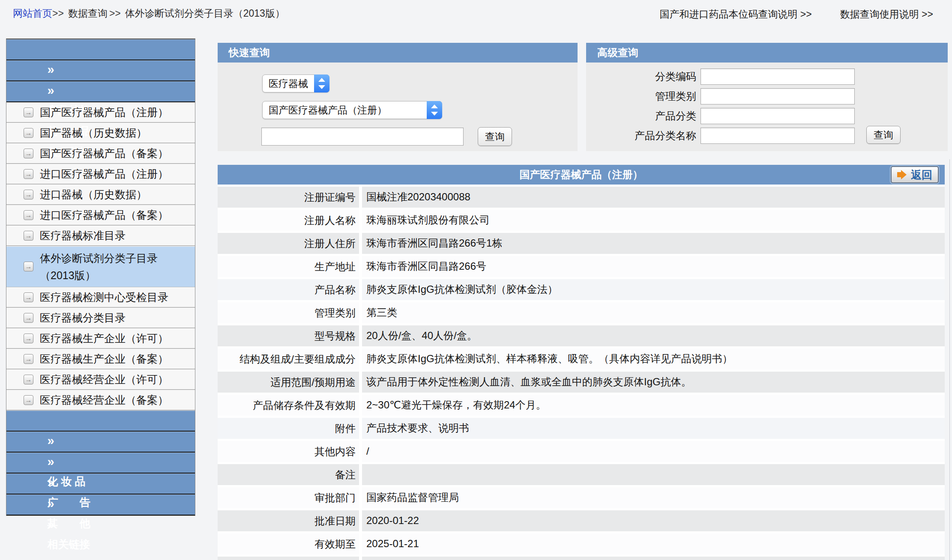 Image resolution: width=952 pixels, height=560 pixels. I want to click on subcategory-select-value: 国产医疗器械产品（注册）, so click(328, 110).